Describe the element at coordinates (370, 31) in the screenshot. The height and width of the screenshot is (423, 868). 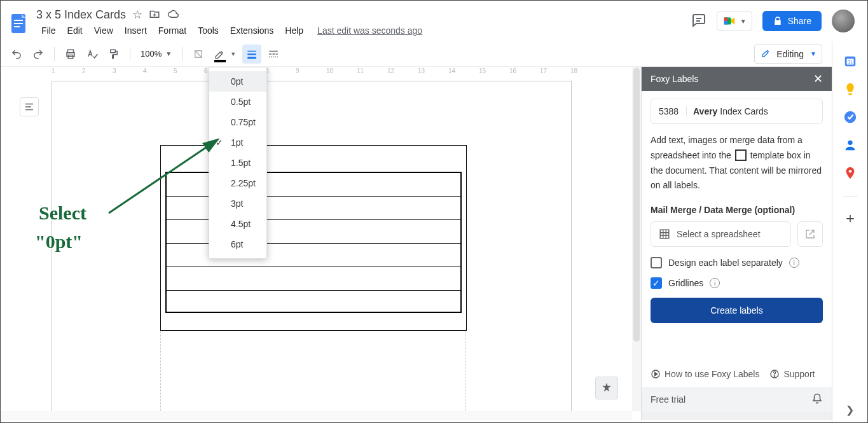
I see `last-edit-link: Last edit was seconds ago` at that location.